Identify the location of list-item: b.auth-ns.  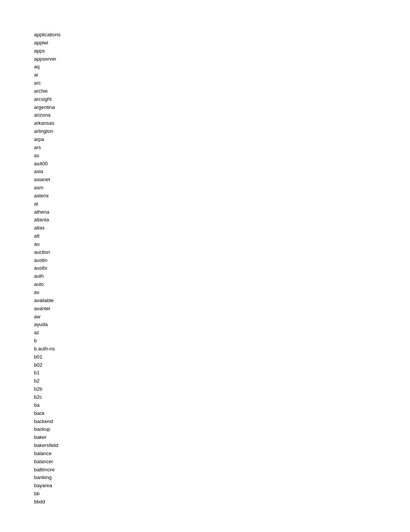
(222, 349).